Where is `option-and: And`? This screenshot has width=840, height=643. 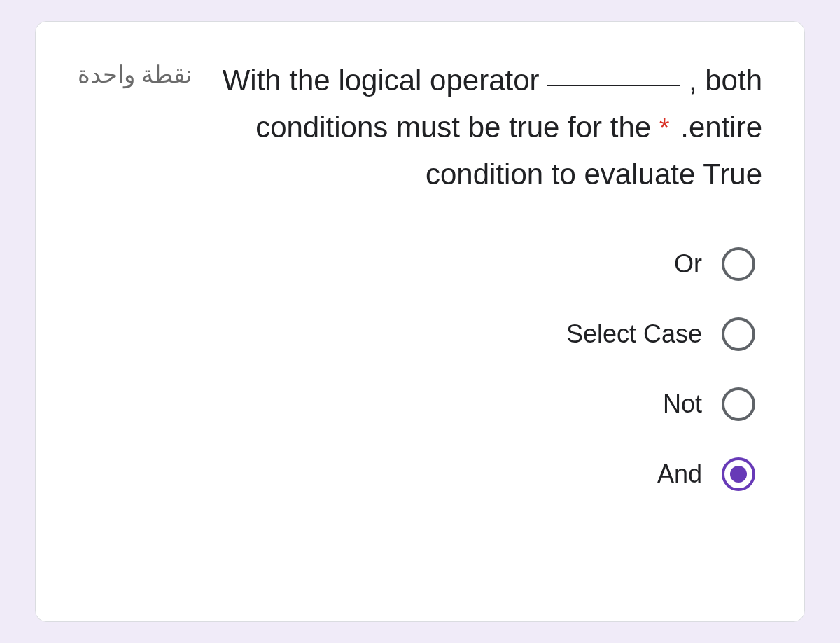 option-and: And is located at coordinates (706, 474).